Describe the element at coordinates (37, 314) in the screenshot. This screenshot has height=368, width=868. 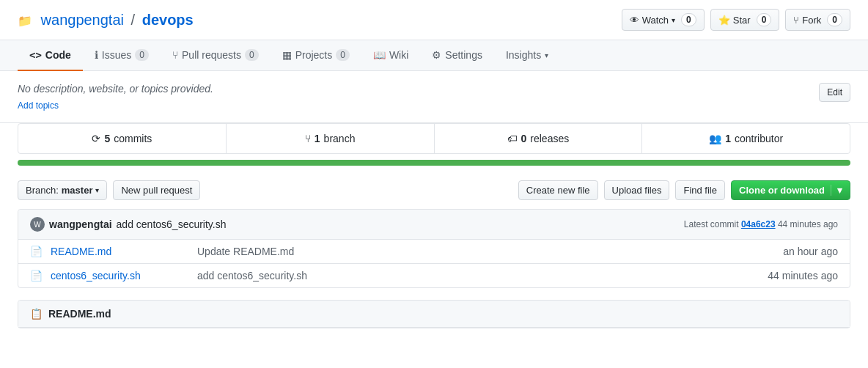
I see `readme-icon: 📋` at that location.